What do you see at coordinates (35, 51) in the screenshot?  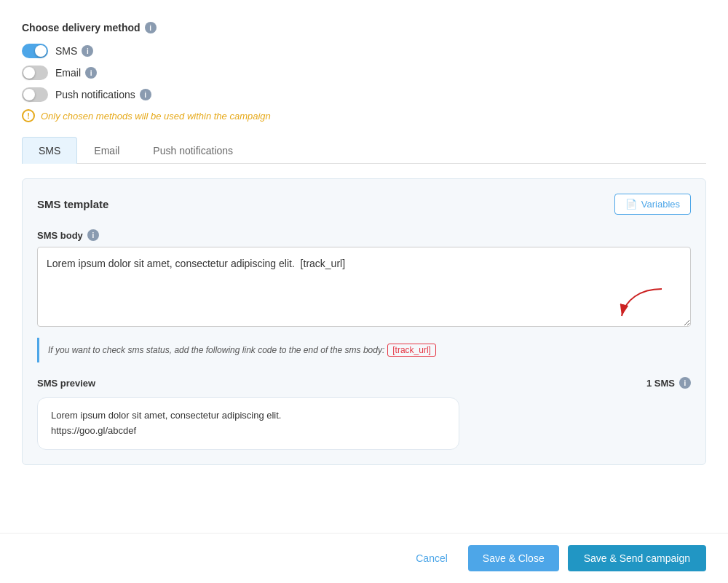 I see `sms-toggle` at bounding box center [35, 51].